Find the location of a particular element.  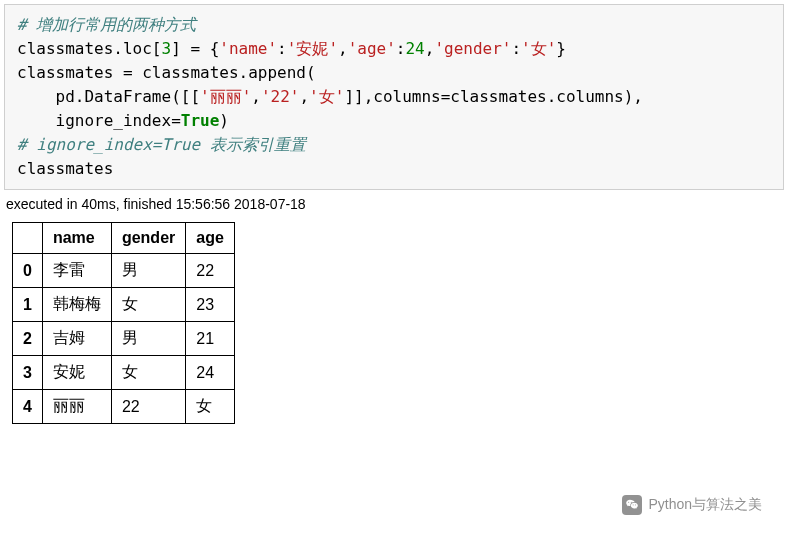

code-string: '22' is located at coordinates (280, 96).